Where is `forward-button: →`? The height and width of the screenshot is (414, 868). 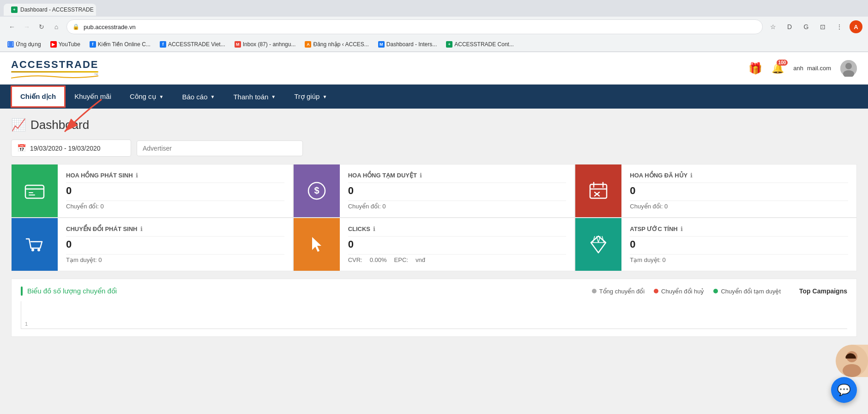 forward-button: → is located at coordinates (27, 27).